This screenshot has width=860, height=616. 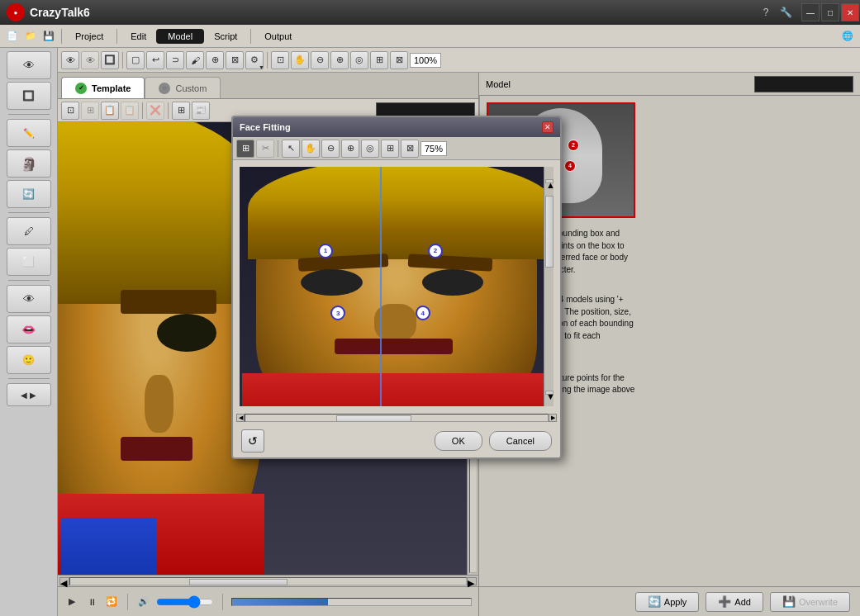 I want to click on preview-fp-2: 2, so click(x=573, y=145).